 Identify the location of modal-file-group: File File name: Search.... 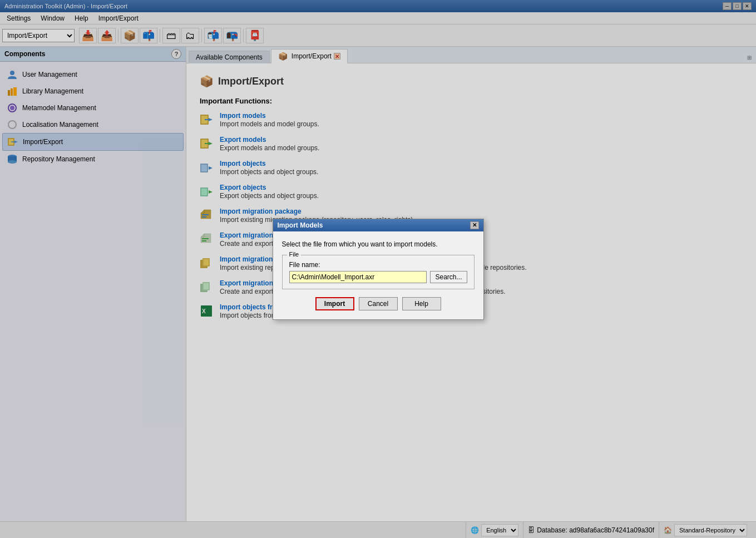
(378, 272).